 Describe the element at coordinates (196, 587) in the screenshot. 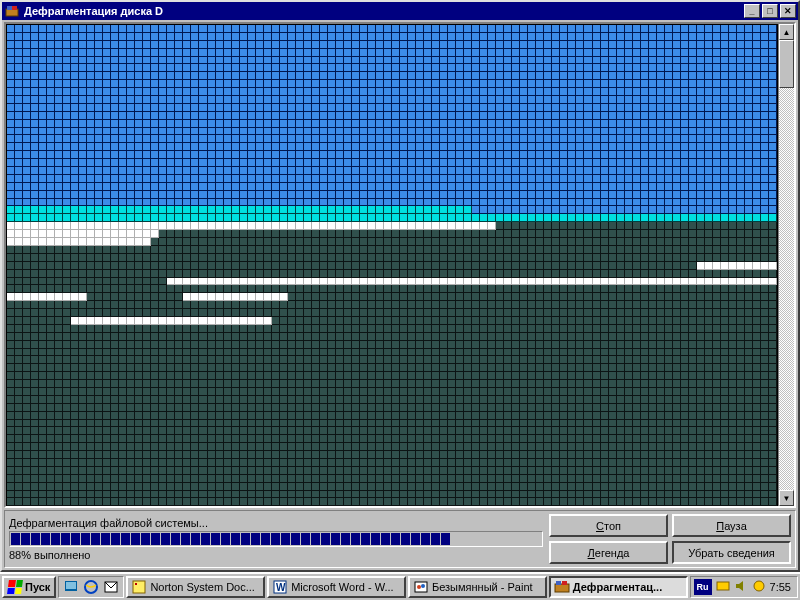

I see `taskbar-task-0: Norton System Doc...` at that location.